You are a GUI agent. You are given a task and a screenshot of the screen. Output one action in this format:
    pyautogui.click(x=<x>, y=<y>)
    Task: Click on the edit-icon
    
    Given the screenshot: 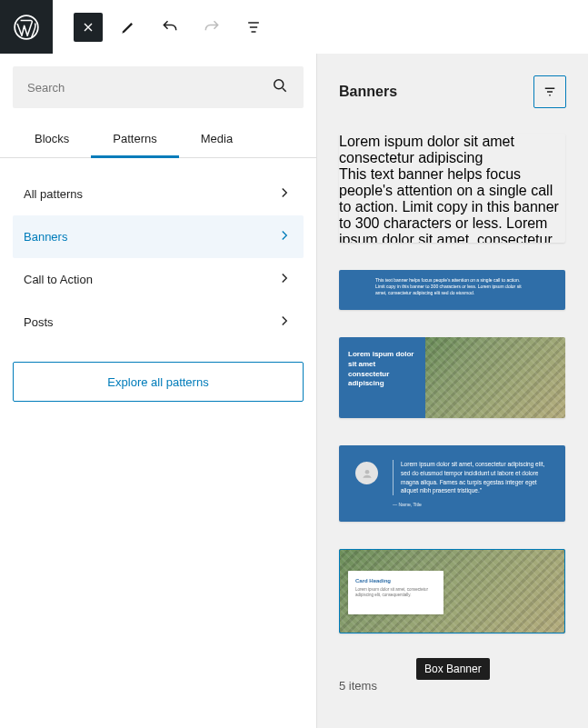 What is the action you would take?
    pyautogui.click(x=128, y=27)
    